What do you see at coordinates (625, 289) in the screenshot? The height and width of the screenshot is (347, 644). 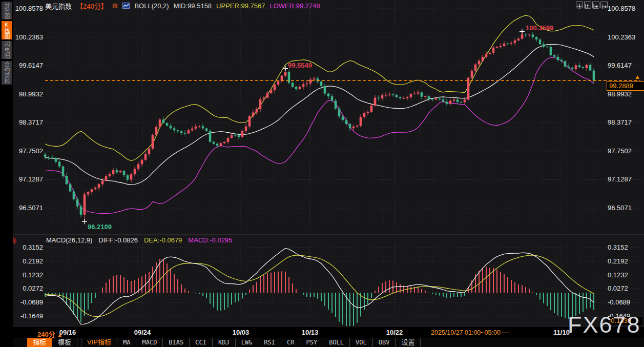 I see `macd-tick-right: 0.0272` at bounding box center [625, 289].